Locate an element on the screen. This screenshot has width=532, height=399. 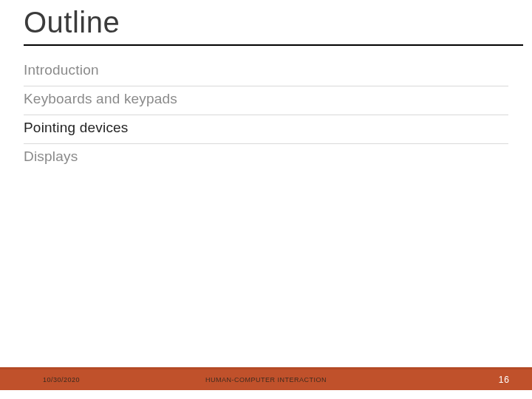
outline-item-introduction: Introduction is located at coordinates (266, 72).